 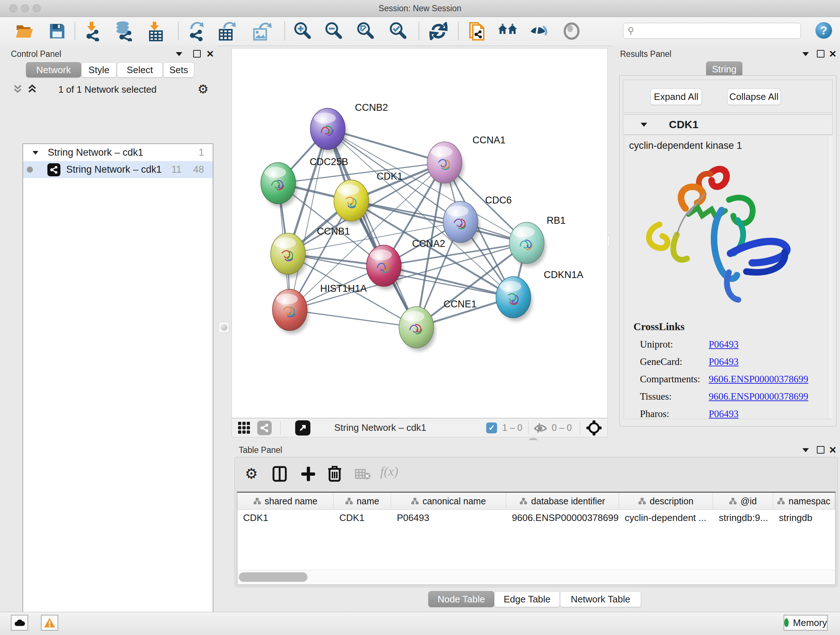 What do you see at coordinates (335, 473) in the screenshot?
I see `delete-column-trash-icon` at bounding box center [335, 473].